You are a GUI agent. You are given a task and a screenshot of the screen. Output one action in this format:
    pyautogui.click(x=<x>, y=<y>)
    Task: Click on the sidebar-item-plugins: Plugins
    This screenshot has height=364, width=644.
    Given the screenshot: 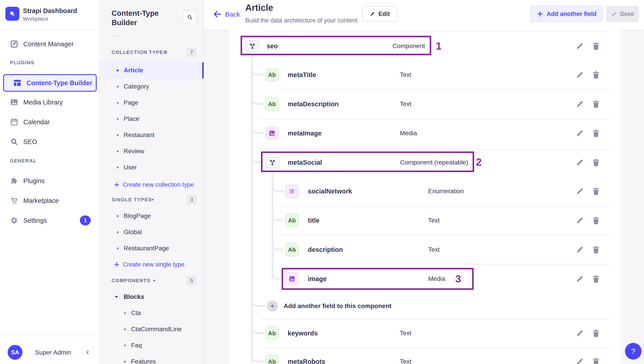 What is the action you would take?
    pyautogui.click(x=50, y=181)
    